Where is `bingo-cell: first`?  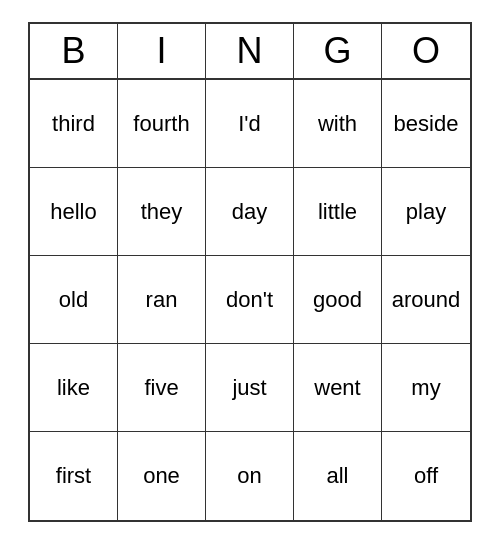 bingo-cell: first is located at coordinates (74, 476).